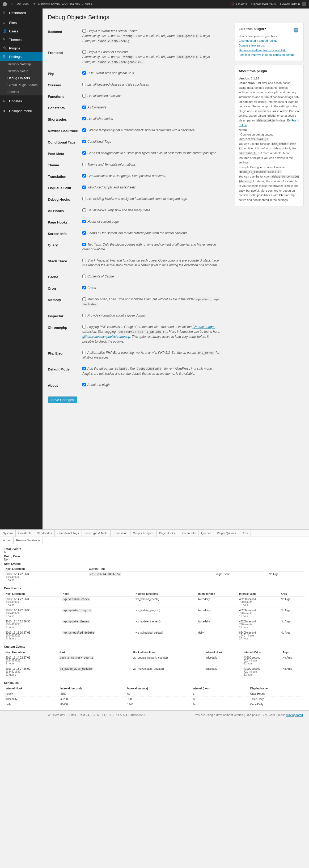  I want to click on checkbox-translation, so click(84, 176).